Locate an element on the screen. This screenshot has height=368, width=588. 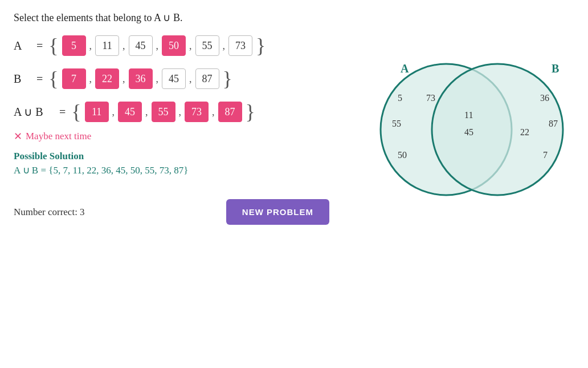
element-b-45: 45 is located at coordinates (174, 79).